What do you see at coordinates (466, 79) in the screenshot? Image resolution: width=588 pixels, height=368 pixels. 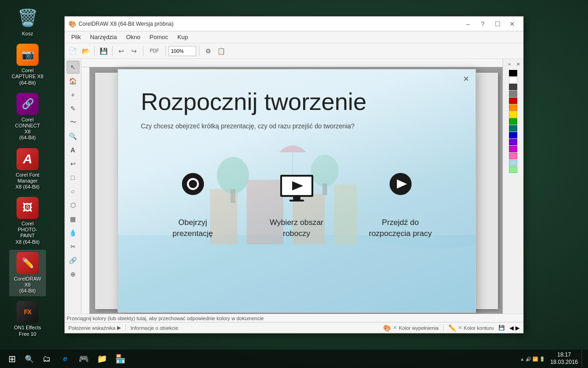 I see `modal-close-button: ✕` at bounding box center [466, 79].